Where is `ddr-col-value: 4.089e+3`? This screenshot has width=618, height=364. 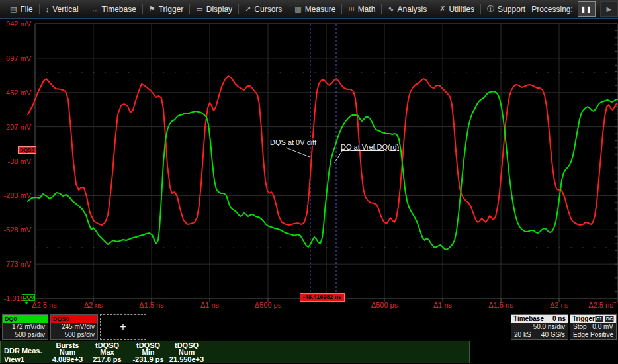
ddr-col-value: 4.089e+3 is located at coordinates (67, 359).